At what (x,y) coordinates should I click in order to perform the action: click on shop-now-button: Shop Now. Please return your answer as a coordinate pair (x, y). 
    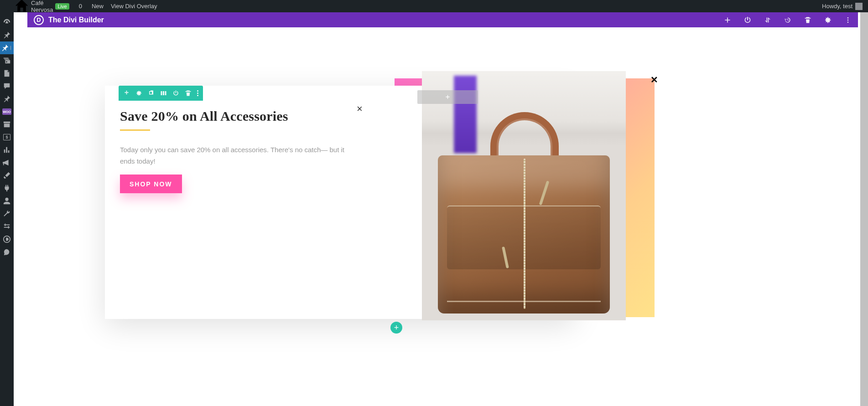
    Looking at the image, I should click on (151, 184).